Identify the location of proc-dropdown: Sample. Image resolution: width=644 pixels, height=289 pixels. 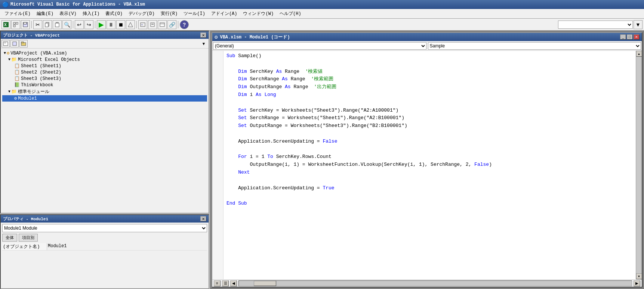
(534, 46).